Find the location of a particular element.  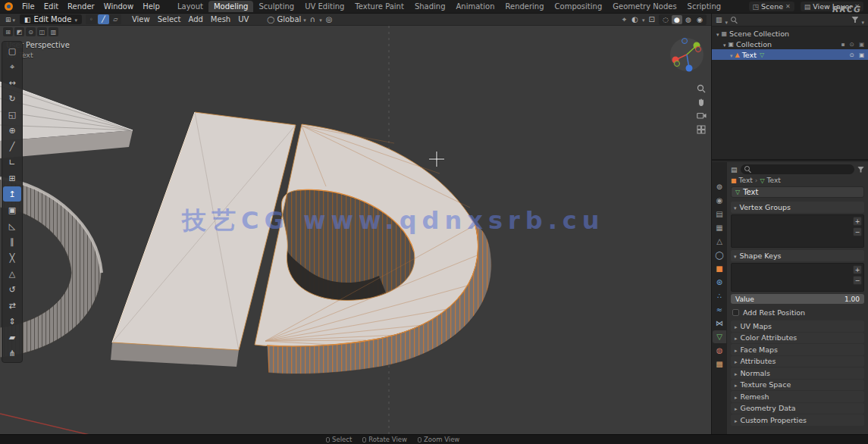

snap-magnet-icon: ∩ is located at coordinates (312, 20).